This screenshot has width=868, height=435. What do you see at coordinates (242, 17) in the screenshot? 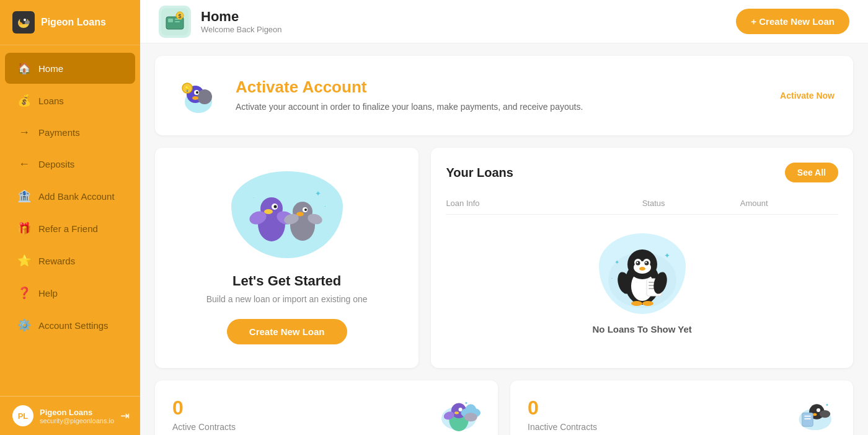
I see `page-title: Home` at bounding box center [242, 17].